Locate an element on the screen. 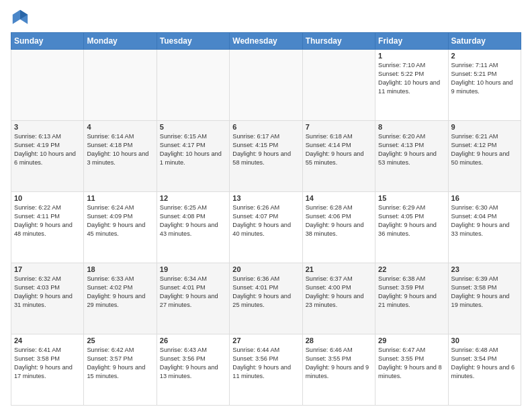  day-info: Sunrise: 6:14 AM Sunset: 4:18 PM Dayligh… is located at coordinates (120, 150).